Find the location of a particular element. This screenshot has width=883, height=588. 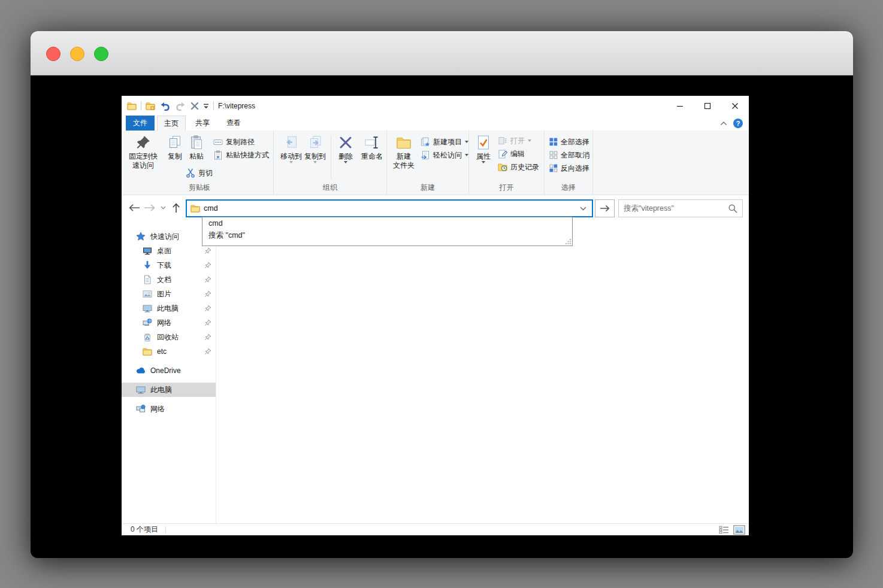

open-button: 打开 is located at coordinates (519, 141).